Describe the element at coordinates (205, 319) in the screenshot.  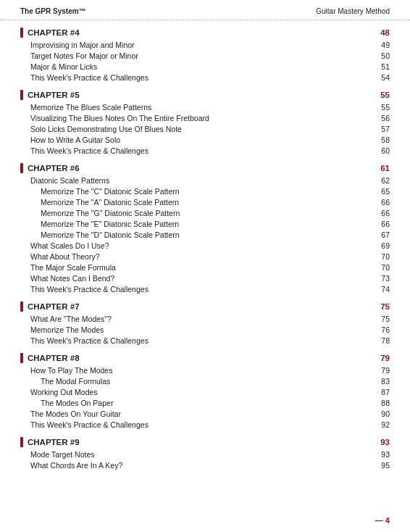
I see `toc-item: What Are "The Modes"?75` at that location.